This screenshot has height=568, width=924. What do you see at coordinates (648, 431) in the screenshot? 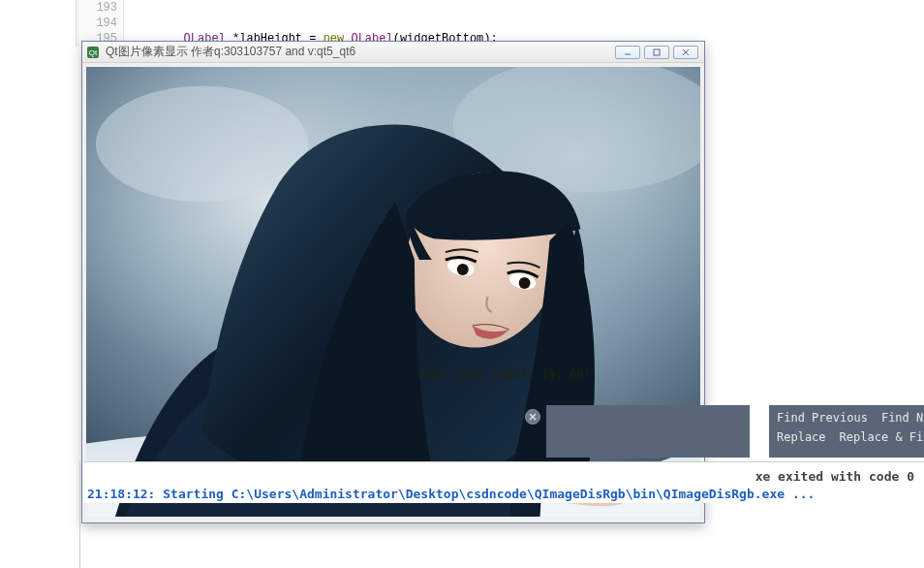
I see `find-panel-bg` at bounding box center [648, 431].